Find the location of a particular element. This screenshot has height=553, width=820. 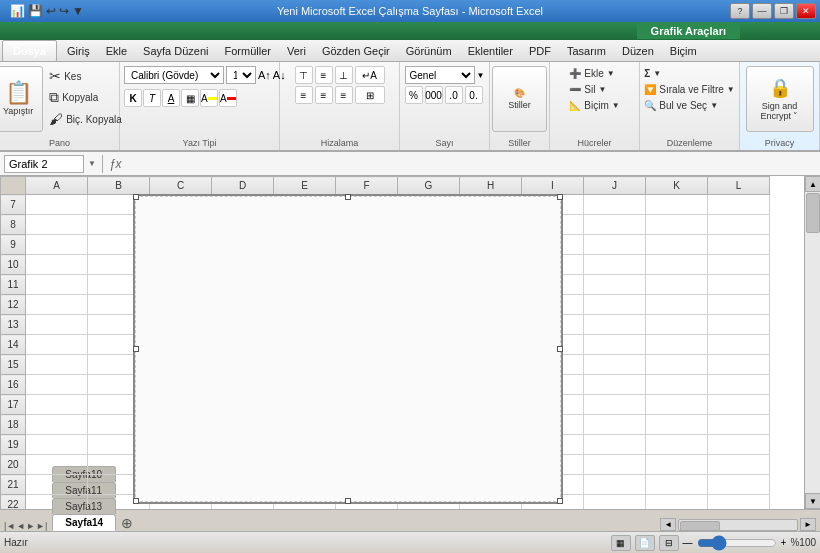

col-header-H: H is located at coordinates (491, 186).